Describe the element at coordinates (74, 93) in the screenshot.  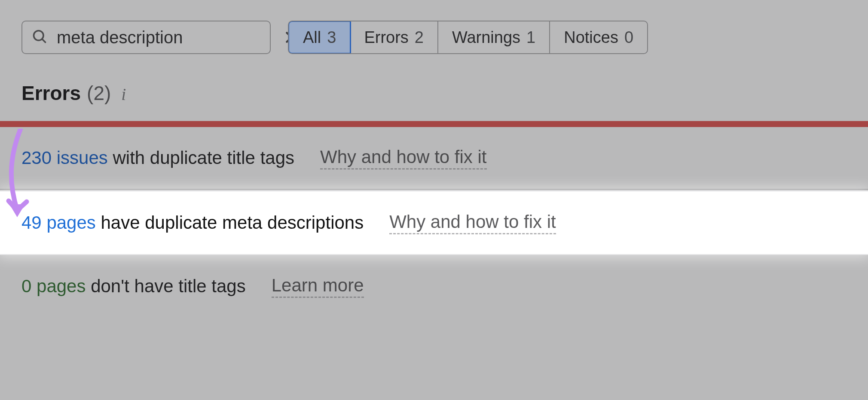
I see `section-heading: Errors (2) i` at that location.